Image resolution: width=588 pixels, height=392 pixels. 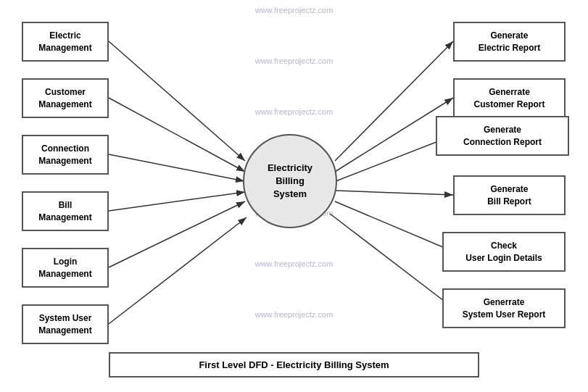 I want to click on login-management-box: LoginManagement, so click(x=65, y=268).